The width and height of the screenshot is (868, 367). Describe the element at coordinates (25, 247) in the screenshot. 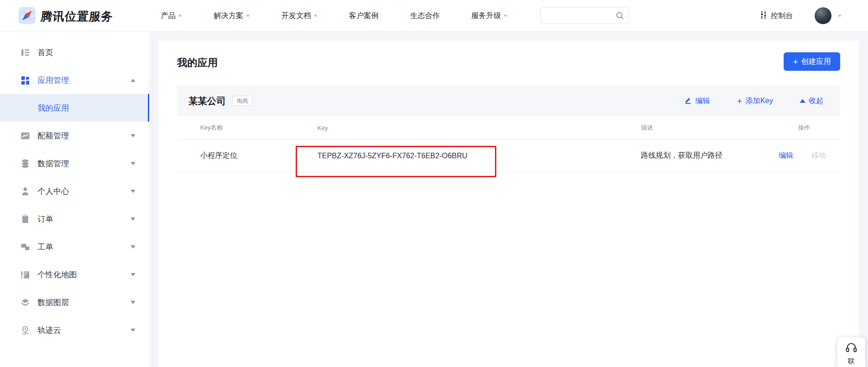

I see `ticket-chat-icon` at that location.